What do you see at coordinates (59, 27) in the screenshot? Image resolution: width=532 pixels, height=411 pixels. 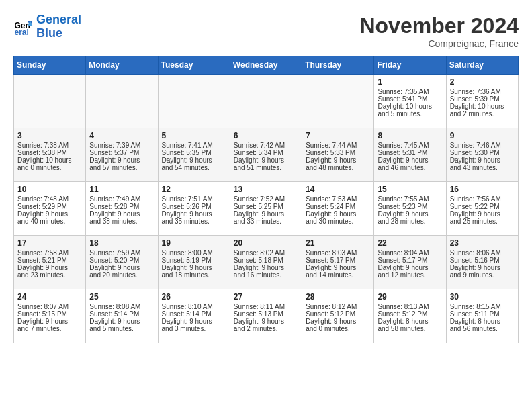 I see `logo-text: GeneralBlue` at bounding box center [59, 27].